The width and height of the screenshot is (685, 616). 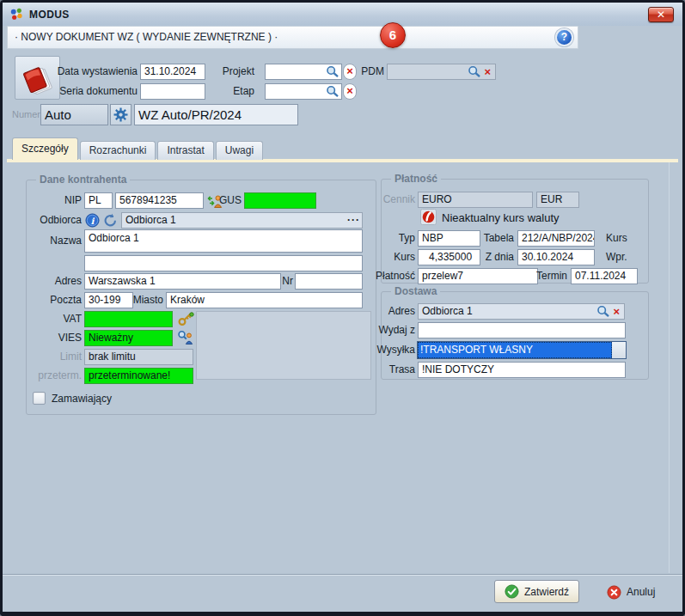 What do you see at coordinates (443, 276) in the screenshot?
I see `platnosc-value: przelew7` at bounding box center [443, 276].